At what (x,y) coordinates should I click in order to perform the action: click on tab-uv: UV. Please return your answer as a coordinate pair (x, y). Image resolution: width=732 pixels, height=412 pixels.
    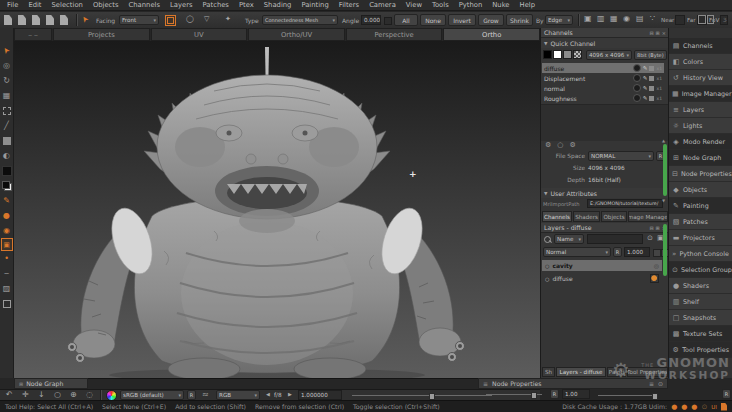
    Looking at the image, I should click on (200, 34).